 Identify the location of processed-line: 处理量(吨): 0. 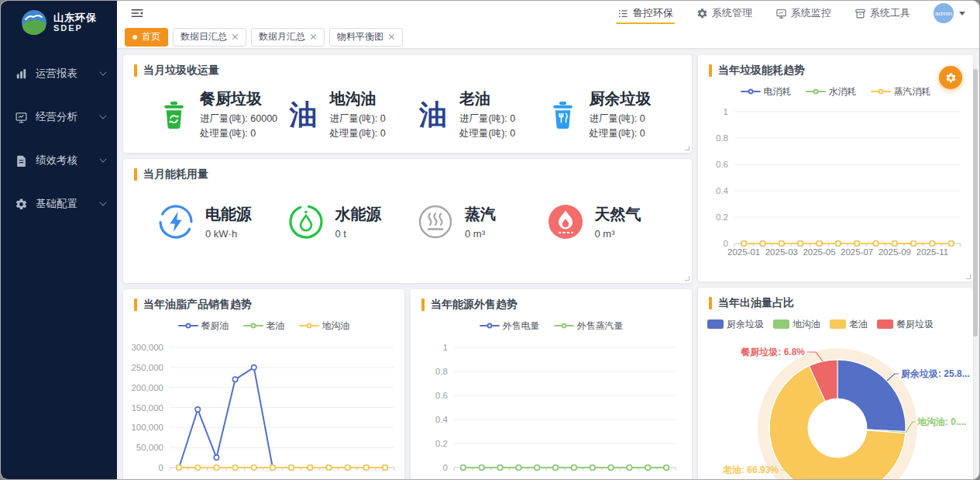
(621, 133).